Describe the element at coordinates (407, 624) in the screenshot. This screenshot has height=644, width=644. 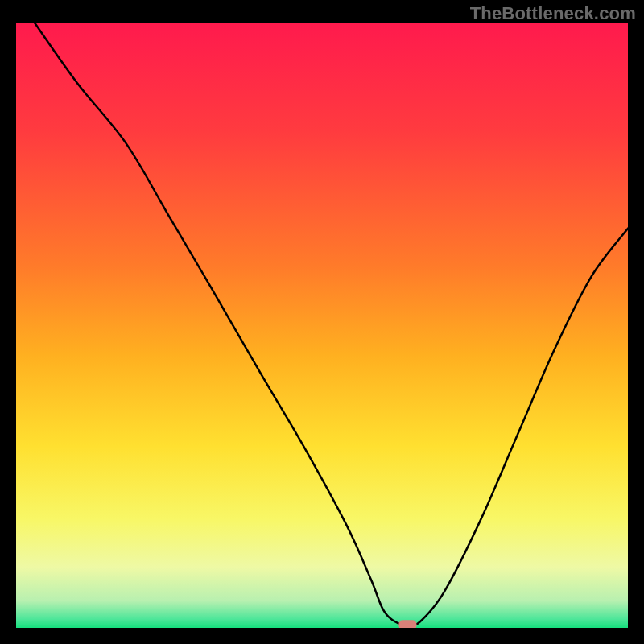
I see `optimal-marker` at that location.